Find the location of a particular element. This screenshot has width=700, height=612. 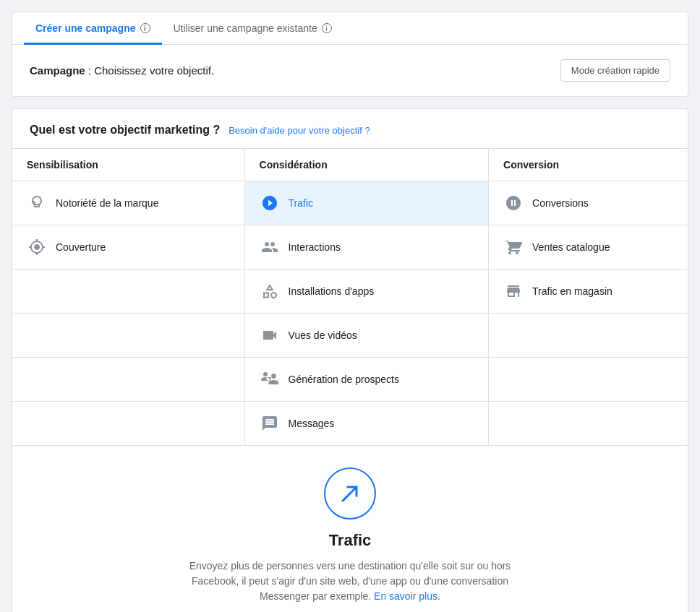

table-row: Messages is located at coordinates (350, 423).